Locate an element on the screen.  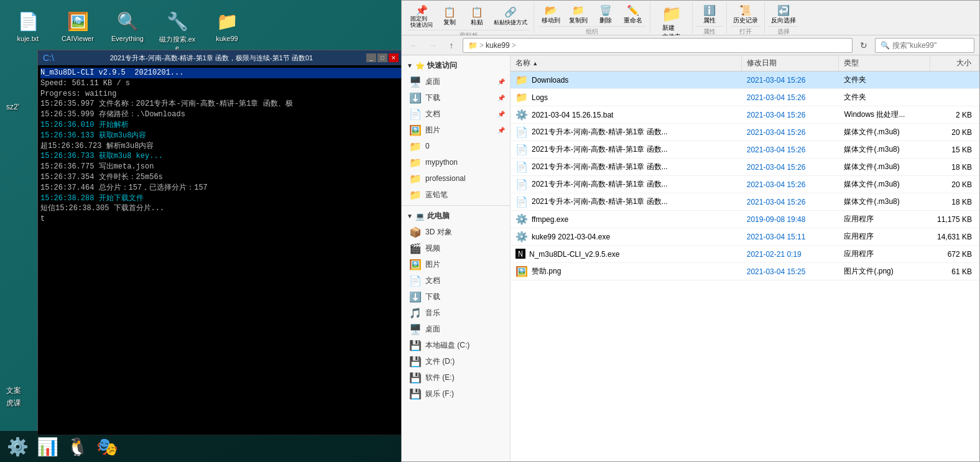
sidebar-item-pc-娱乐f: 💾 娱乐 (F:) is located at coordinates (456, 394).